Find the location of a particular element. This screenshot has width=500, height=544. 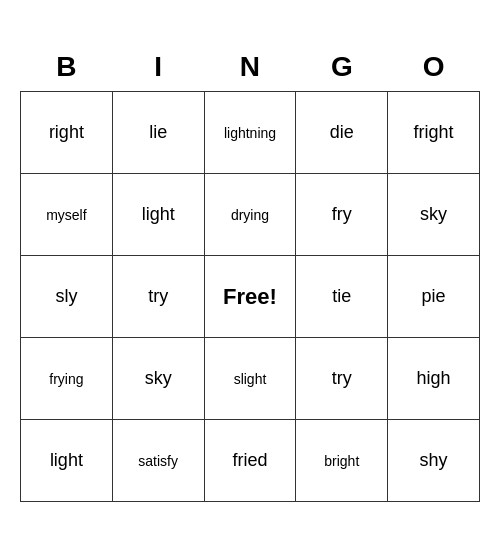

bingo-header-cell: I is located at coordinates (158, 67).